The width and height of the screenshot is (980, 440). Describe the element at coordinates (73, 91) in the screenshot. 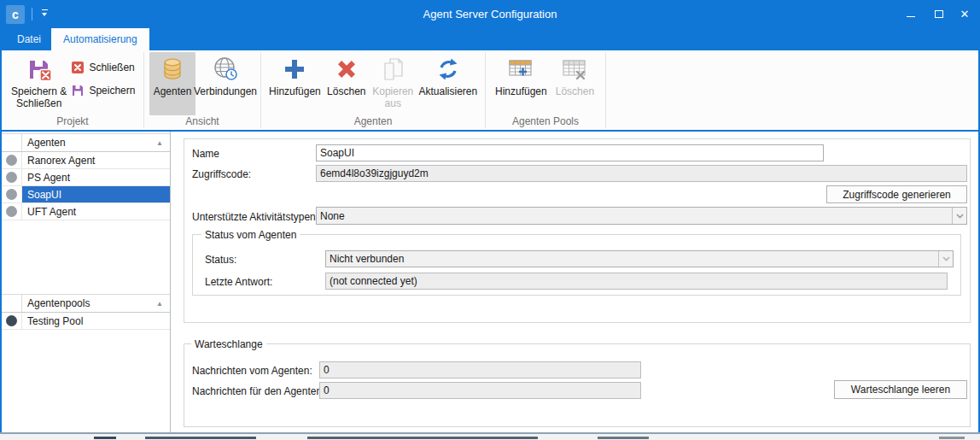

I see `ribbon-group-projekt: Speichern & Schließen Schließen` at that location.